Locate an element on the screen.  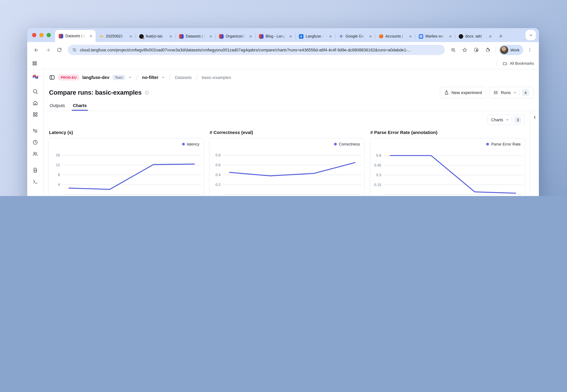
breadcrumb-datasets: Datasets is located at coordinates (183, 77).